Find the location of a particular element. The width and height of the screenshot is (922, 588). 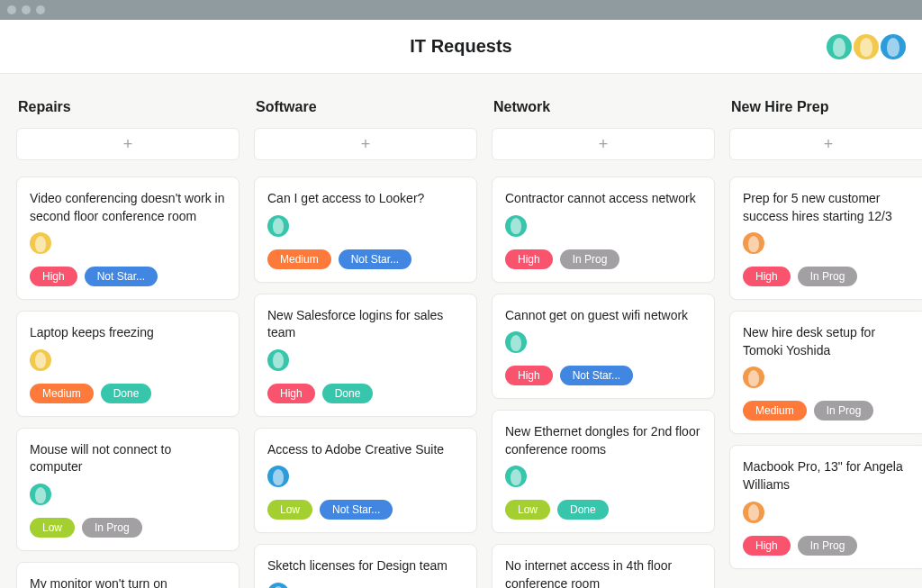

task-card: Laptop keeps freezingMediumDone is located at coordinates (128, 364).